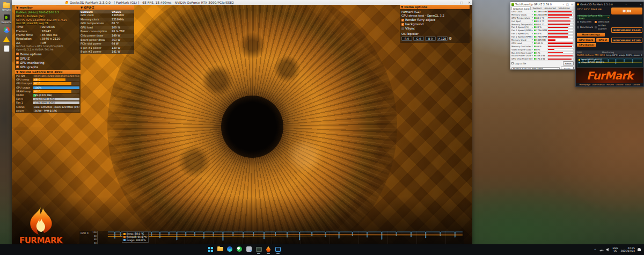 This screenshot has width=644, height=255. What do you see at coordinates (591, 34) in the screenshot?
I see `more-settings-button: More settings` at bounding box center [591, 34].